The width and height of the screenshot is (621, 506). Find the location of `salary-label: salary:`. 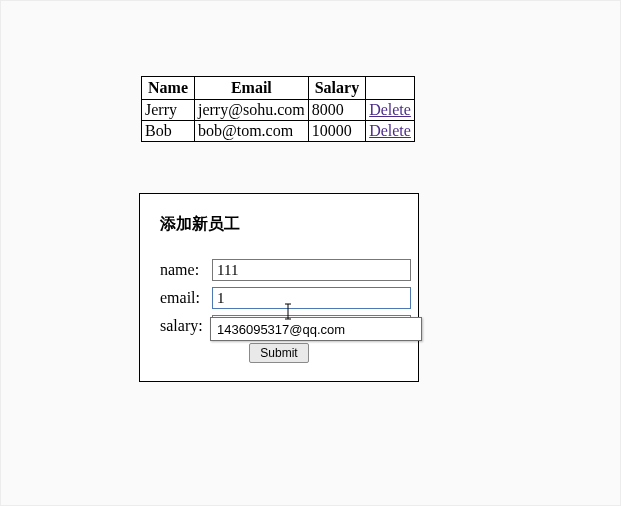

salary-label: salary: is located at coordinates (186, 326).